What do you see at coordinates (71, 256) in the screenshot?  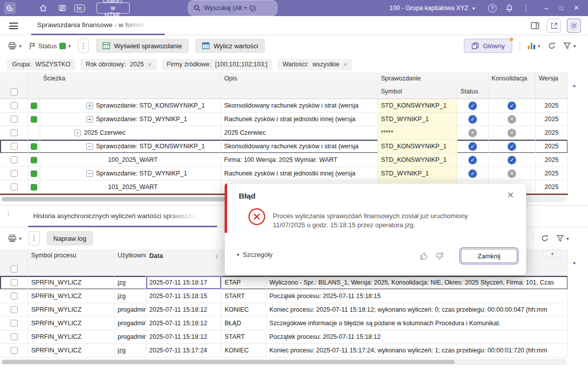 I see `column-header-symbol-procesu: Symbol procesu` at bounding box center [71, 256].